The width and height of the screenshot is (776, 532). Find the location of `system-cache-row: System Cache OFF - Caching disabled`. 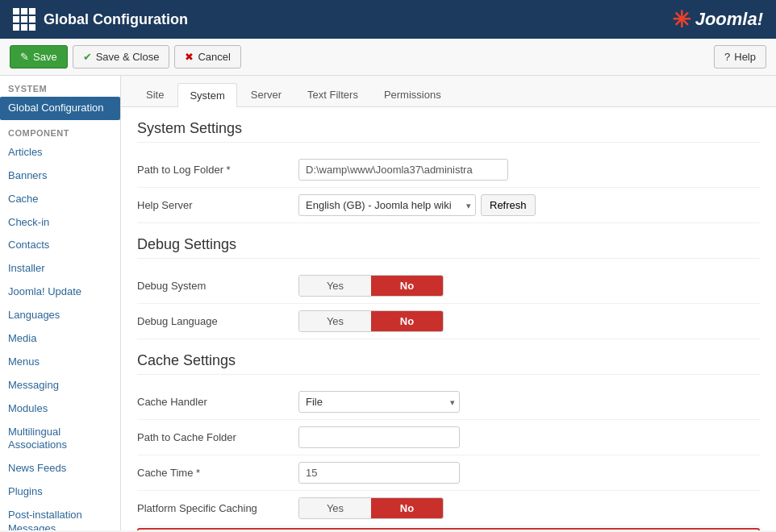

system-cache-row: System Cache OFF - Caching disabled is located at coordinates (448, 529).